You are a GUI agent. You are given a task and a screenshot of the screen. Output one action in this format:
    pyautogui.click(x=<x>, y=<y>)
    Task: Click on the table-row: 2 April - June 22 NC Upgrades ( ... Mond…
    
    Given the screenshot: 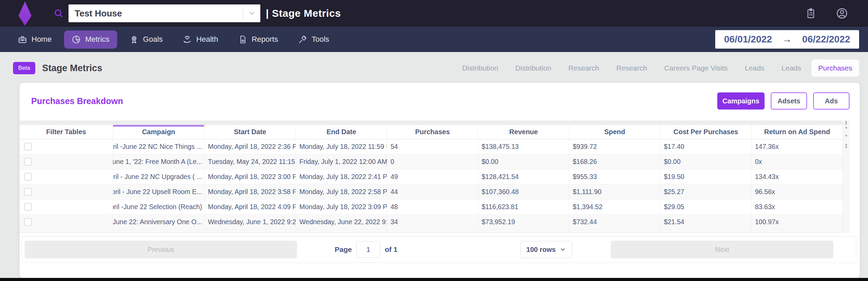 What is the action you would take?
    pyautogui.click(x=431, y=177)
    